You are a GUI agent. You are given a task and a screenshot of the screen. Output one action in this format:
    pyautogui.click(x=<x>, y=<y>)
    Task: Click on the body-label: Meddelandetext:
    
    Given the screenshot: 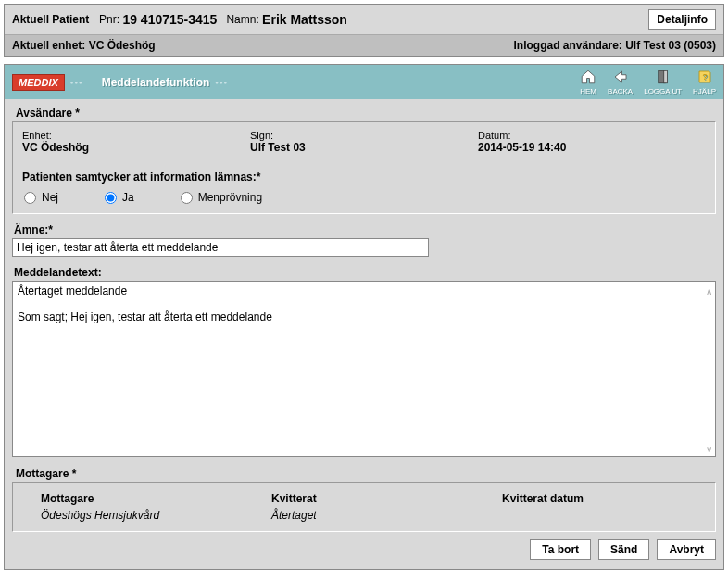 What is the action you would take?
    pyautogui.click(x=365, y=272)
    